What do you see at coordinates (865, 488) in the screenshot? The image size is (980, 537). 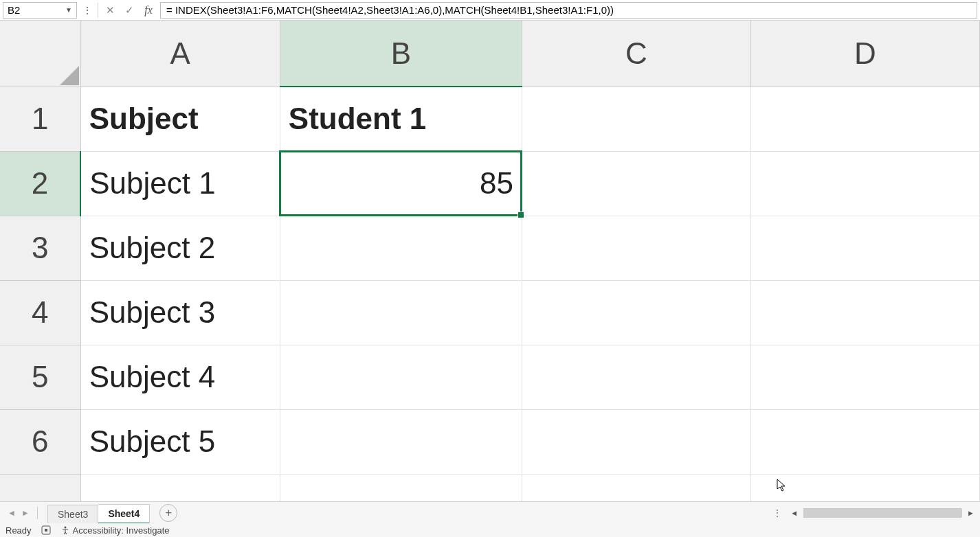 I see `cell-D7` at bounding box center [865, 488].